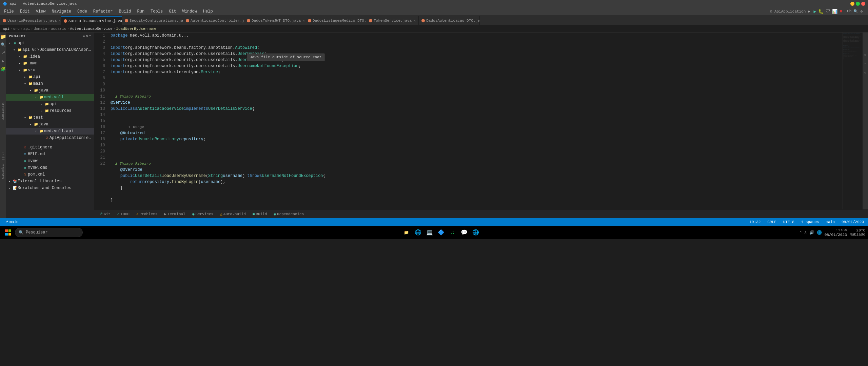 This screenshot has height=366, width=868. Describe the element at coordinates (449, 21) in the screenshot. I see `tab-7: DadosAutenticacao_DTO.java ✕` at that location.